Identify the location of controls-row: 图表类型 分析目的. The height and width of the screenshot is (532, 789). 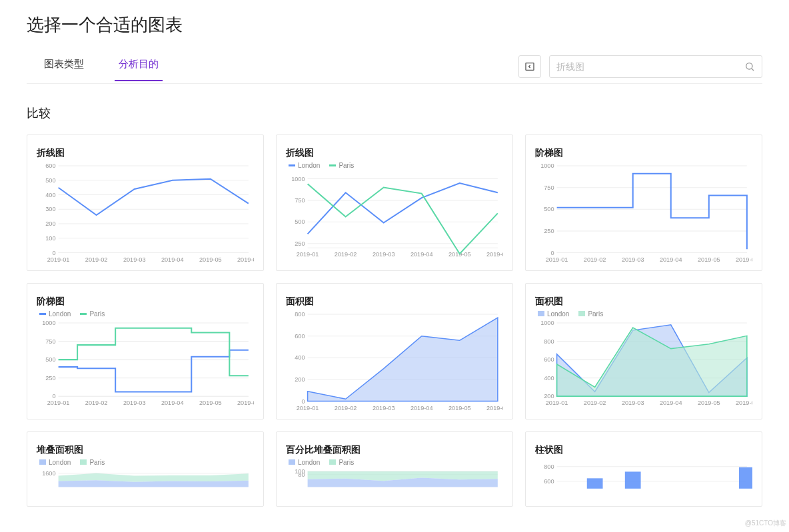
(394, 69).